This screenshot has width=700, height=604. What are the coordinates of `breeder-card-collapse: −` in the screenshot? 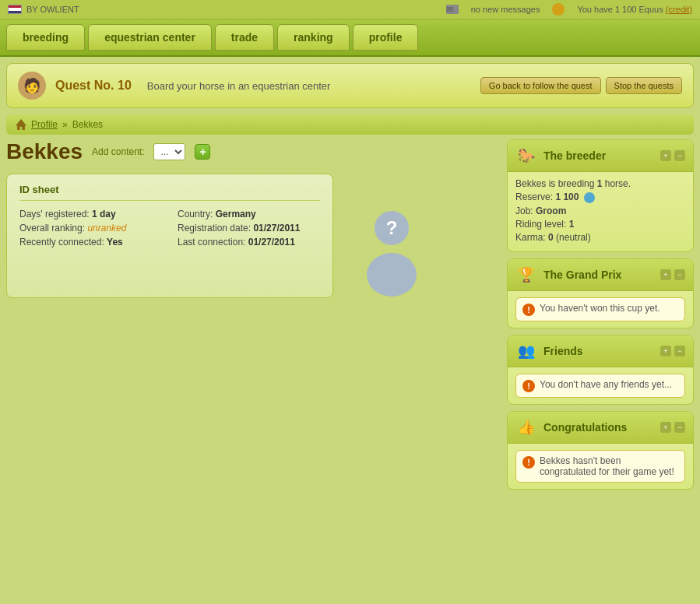 It's located at (680, 156).